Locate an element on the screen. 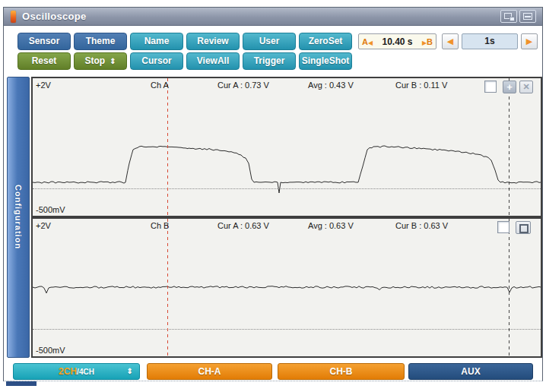  cursor-a-label: A is located at coordinates (365, 42).